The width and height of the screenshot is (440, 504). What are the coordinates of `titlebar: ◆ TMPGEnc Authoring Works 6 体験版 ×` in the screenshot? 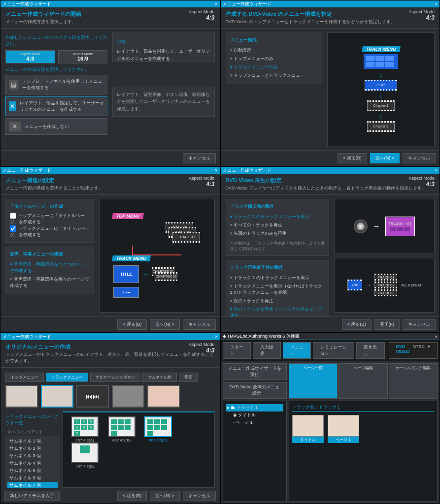 It's located at (330, 337).